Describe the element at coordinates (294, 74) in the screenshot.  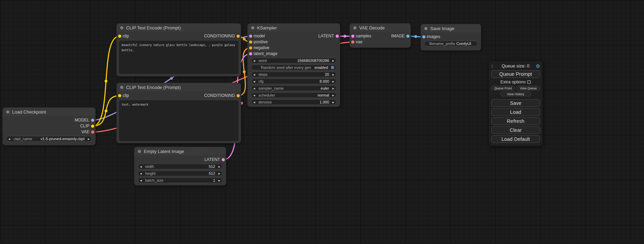
I see `steps-widget: ◀ steps 20 ▶` at that location.